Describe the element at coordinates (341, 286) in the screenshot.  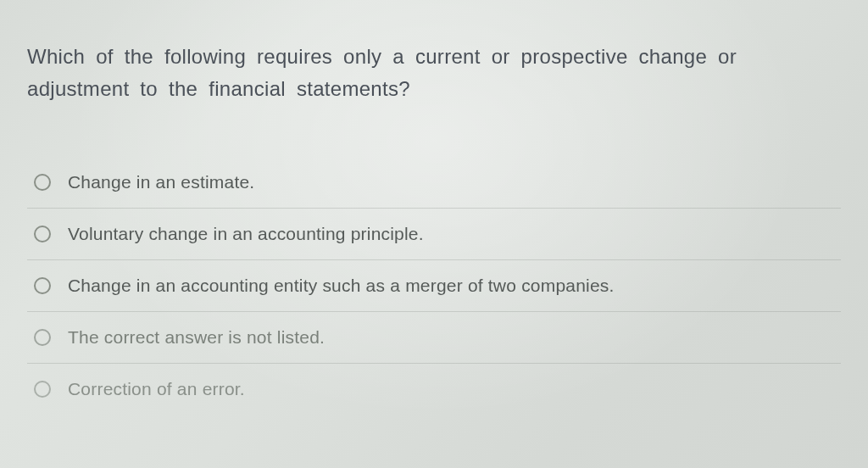
I see `option-label: Change in an accounting entity such as a…` at that location.